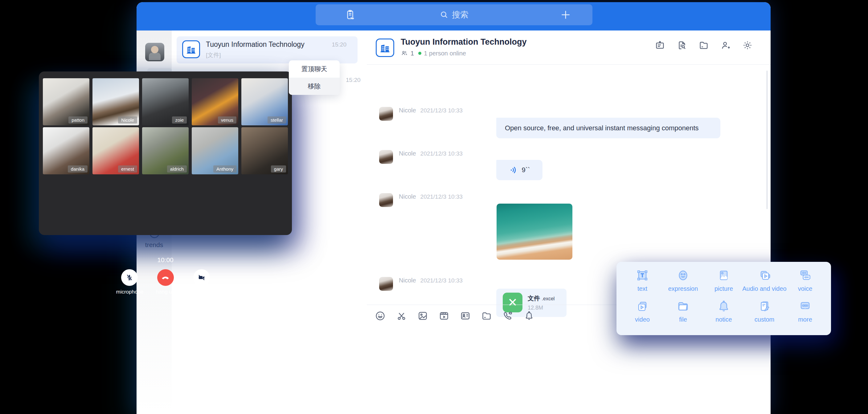  What do you see at coordinates (66, 151) in the screenshot?
I see `participant-tile: danika` at bounding box center [66, 151].